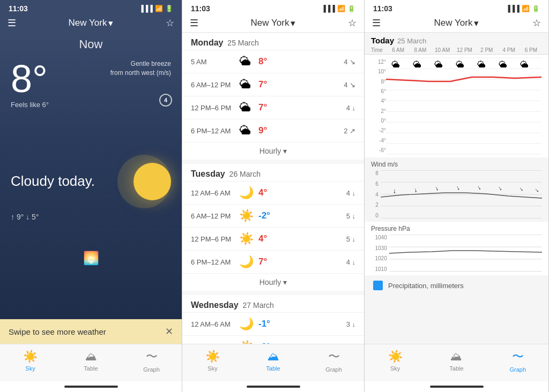  What do you see at coordinates (273, 41) in the screenshot?
I see `day-header-monday: Monday 25 March` at bounding box center [273, 41].